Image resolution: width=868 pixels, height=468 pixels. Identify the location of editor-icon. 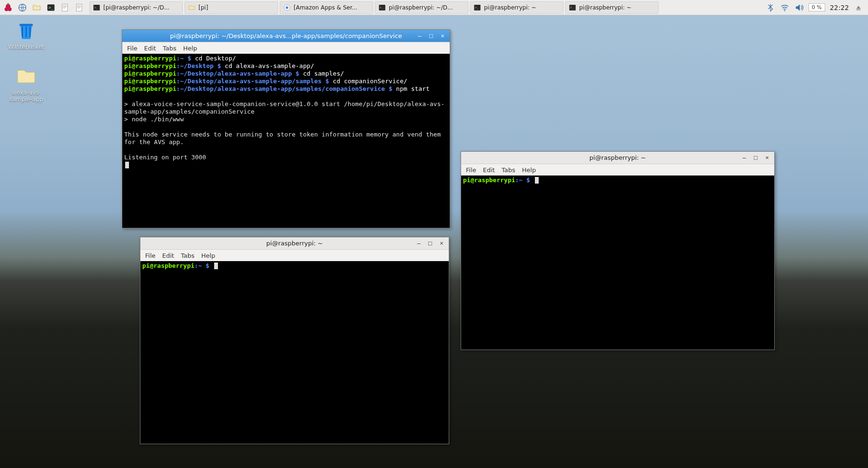
(65, 8).